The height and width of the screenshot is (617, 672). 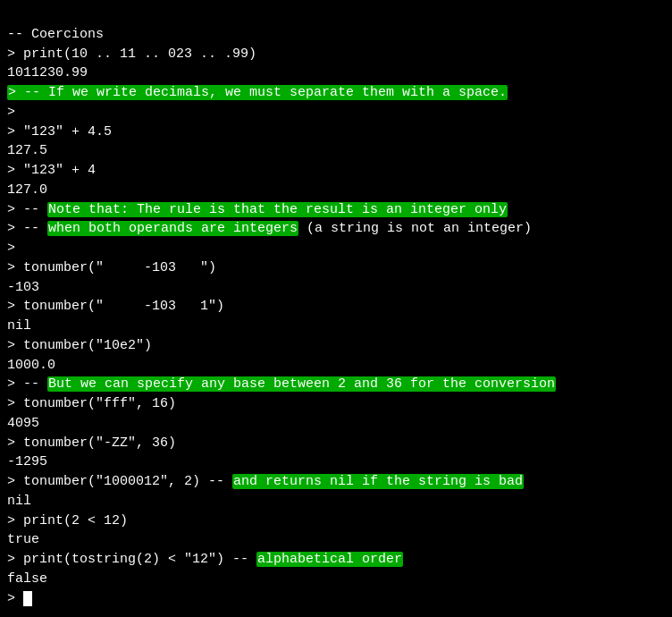 I want to click on terminal-line: > -- Note that: The rule is that the res…, so click(x=336, y=210).